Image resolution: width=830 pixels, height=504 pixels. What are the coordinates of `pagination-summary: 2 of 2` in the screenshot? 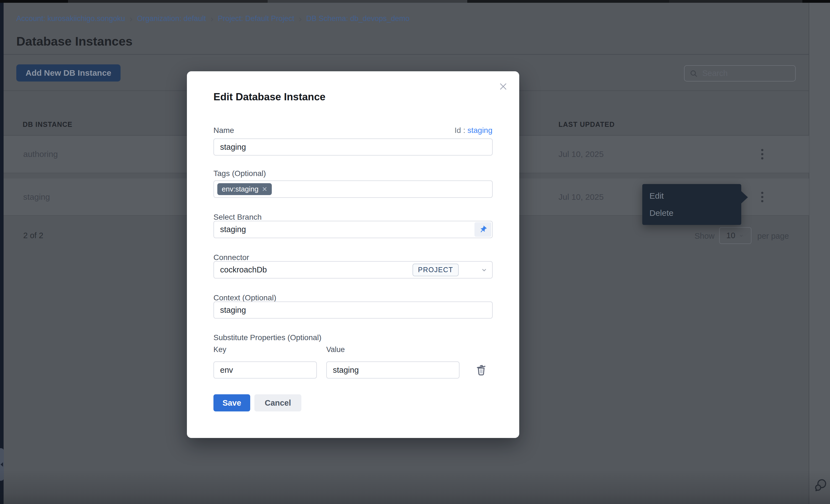 It's located at (33, 236).